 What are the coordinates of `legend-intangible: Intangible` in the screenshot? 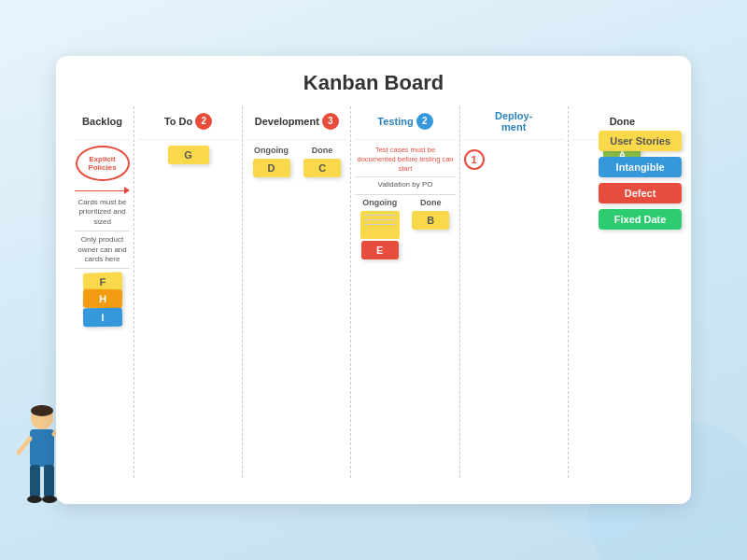 It's located at (641, 167).